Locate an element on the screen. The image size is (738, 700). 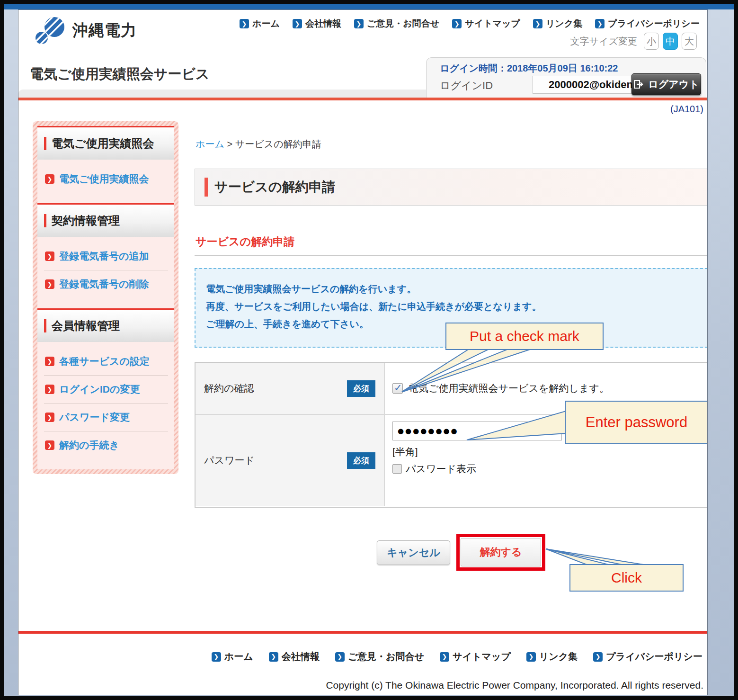
sidebar-item-change-password: ❯ パスワード変更 is located at coordinates (106, 417).